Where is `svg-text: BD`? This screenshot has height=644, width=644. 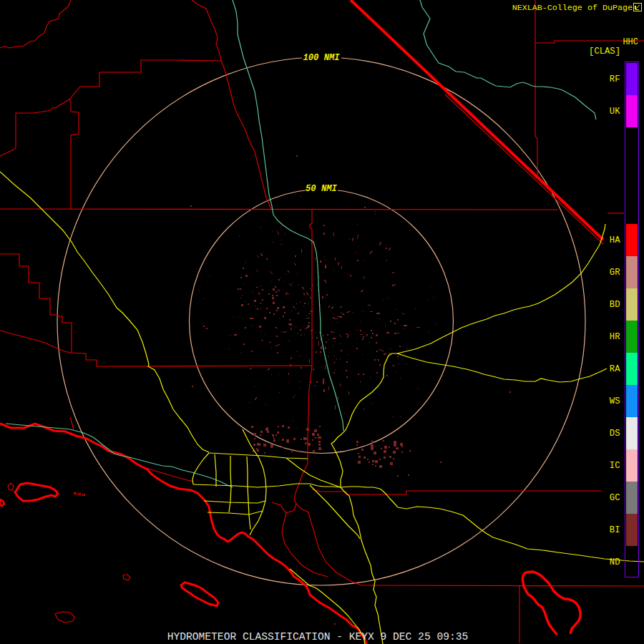 svg-text: BD is located at coordinates (615, 305).